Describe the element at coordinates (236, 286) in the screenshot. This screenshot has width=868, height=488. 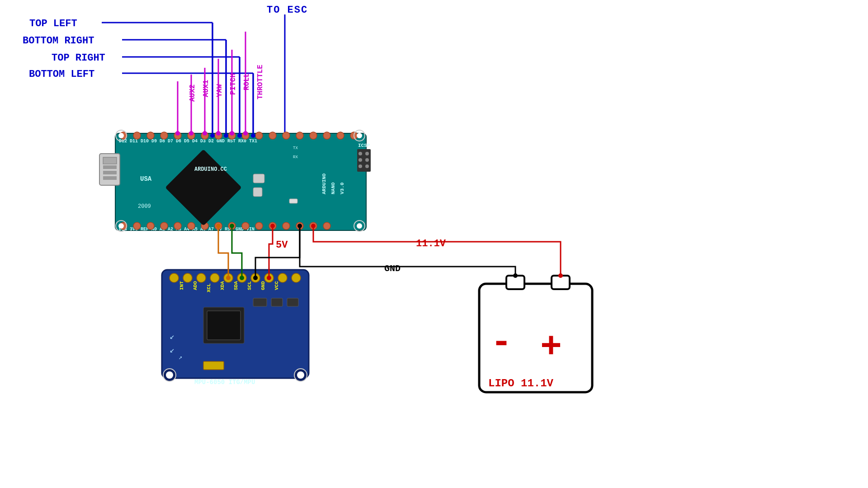
I see `svg-text: SDA` at that location.